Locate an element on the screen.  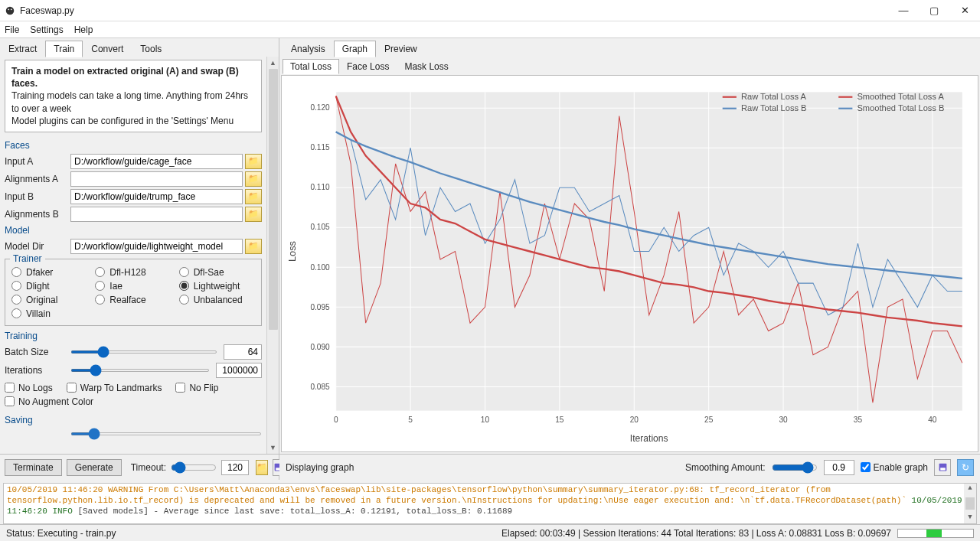
console-output: 10/05/2019 11:46:20 WARNING From C:\User… is located at coordinates (490, 504).